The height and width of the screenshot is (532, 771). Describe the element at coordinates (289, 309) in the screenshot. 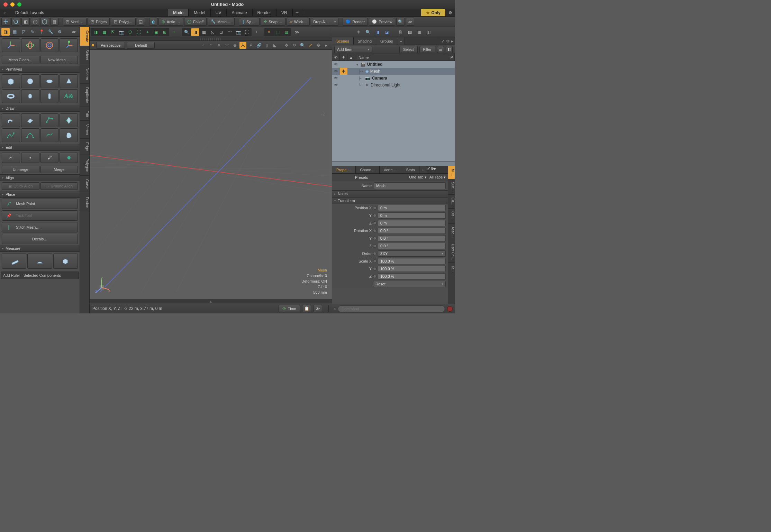

I see `time-button: ◷Time` at that location.